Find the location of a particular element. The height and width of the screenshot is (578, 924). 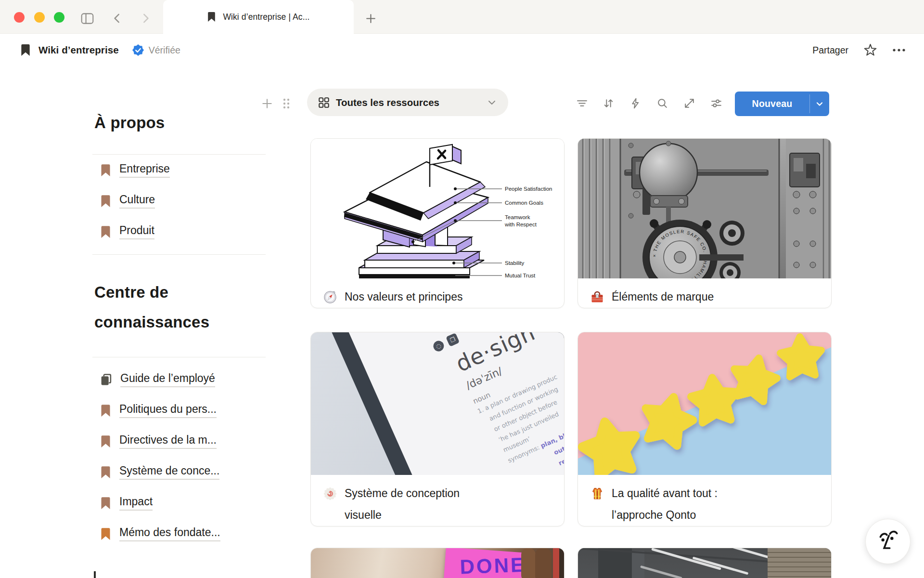

gallery-card-partial-warehouse is located at coordinates (705, 563).